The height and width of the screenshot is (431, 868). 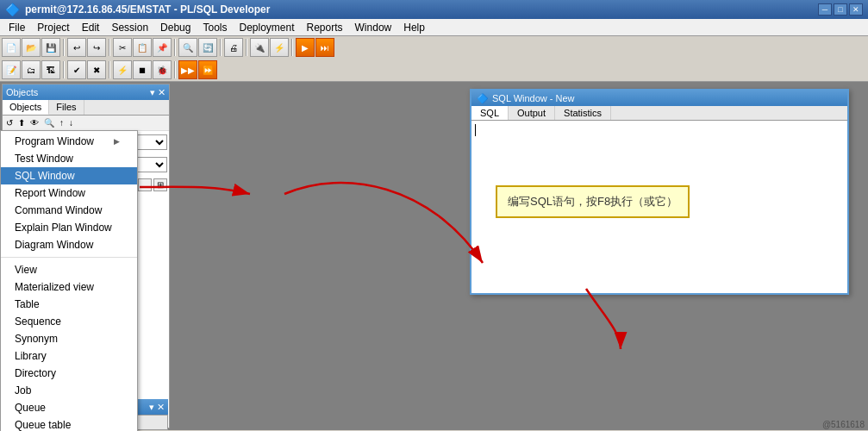 I want to click on tb-execute: ⚡, so click(x=122, y=70).